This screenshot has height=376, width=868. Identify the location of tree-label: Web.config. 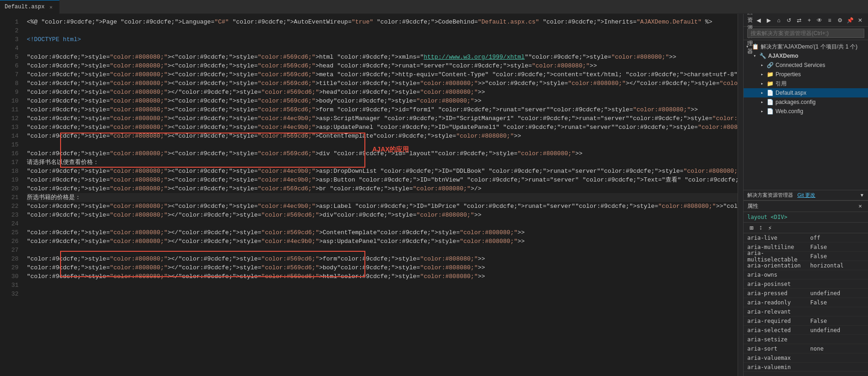
(789, 111).